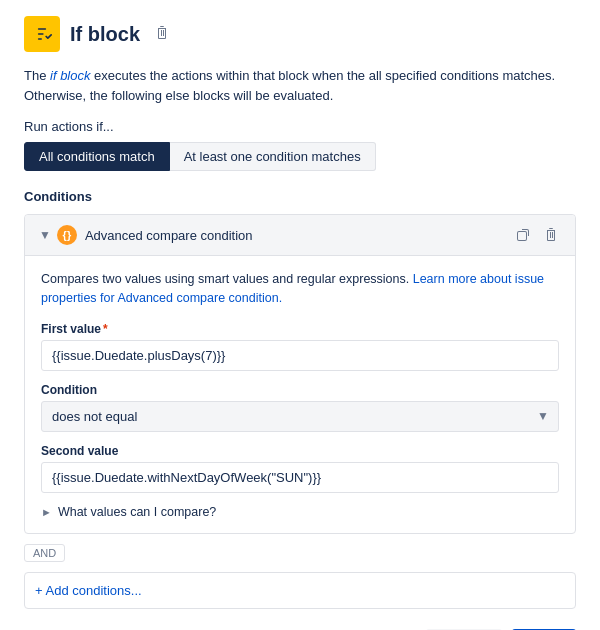 This screenshot has height=630, width=600. What do you see at coordinates (300, 416) in the screenshot?
I see `condition-select-wrapper: does not equal equals contains does not …` at bounding box center [300, 416].